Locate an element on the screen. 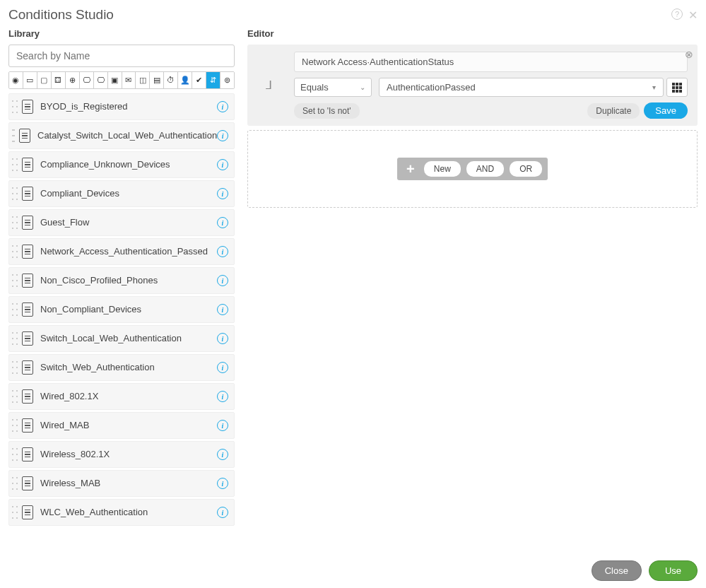 The image size is (706, 588). close-icon: ✕ is located at coordinates (693, 16).